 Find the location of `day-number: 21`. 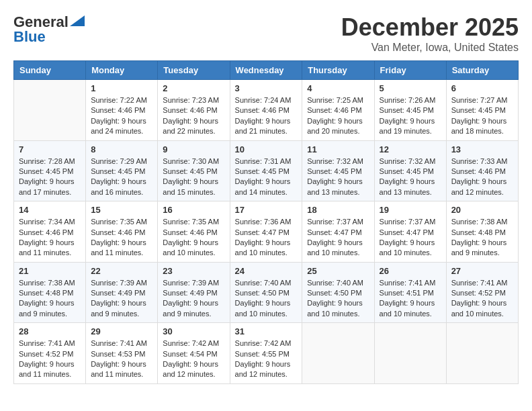

day-number: 21 is located at coordinates (50, 271).